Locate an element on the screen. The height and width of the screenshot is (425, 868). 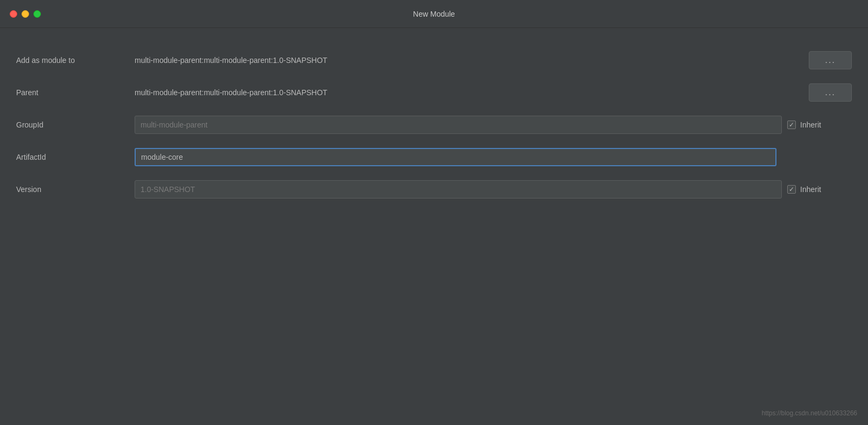
group-id-label: GroupId is located at coordinates (70, 125).